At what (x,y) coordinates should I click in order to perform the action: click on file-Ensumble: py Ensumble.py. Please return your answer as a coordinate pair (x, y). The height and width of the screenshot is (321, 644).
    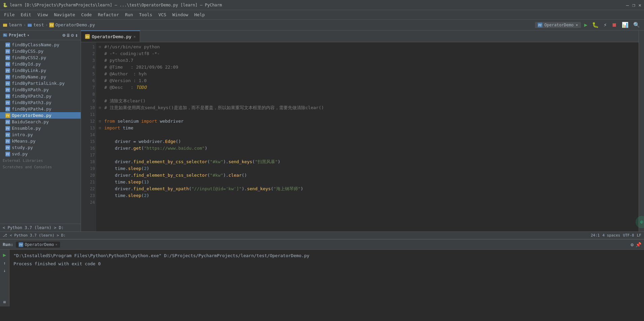
    Looking at the image, I should click on (41, 128).